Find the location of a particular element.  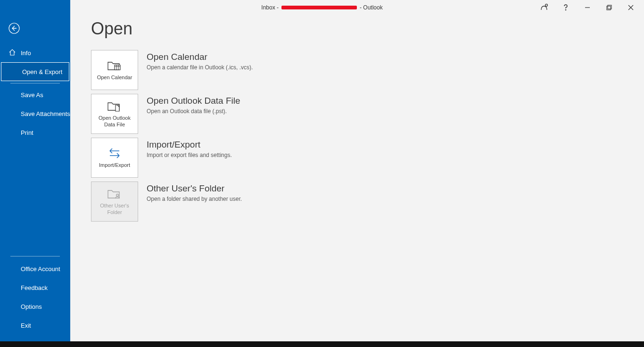

maximize-button is located at coordinates (609, 8).